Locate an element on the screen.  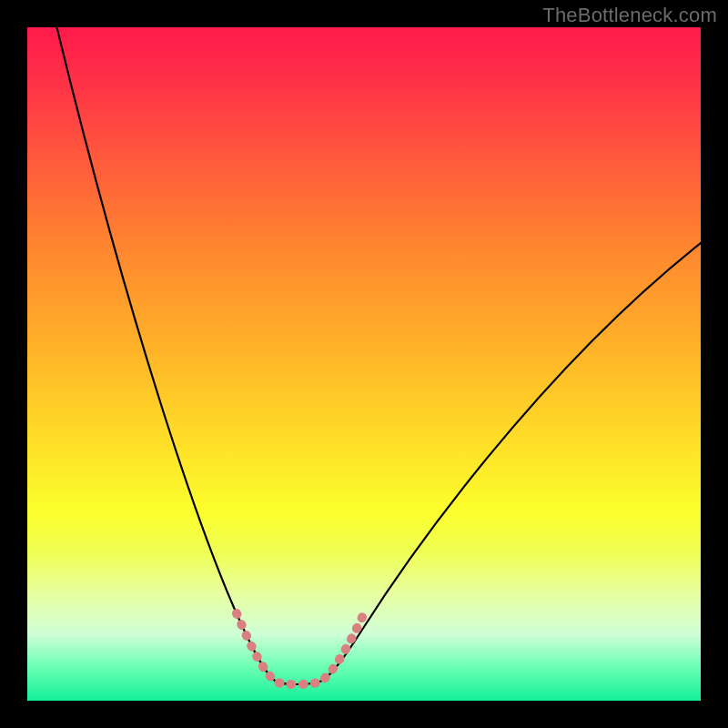
highlight-segment-path is located at coordinates (300, 649).